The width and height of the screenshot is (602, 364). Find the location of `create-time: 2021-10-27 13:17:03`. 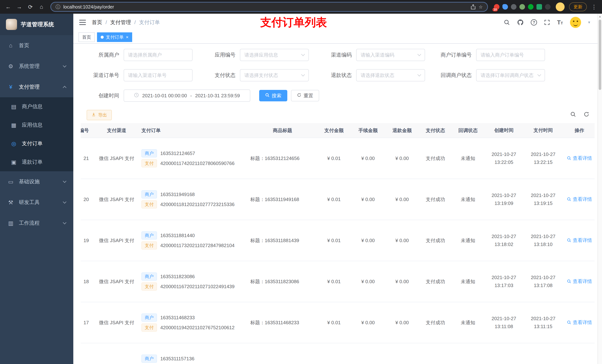

create-time: 2021-10-27 13:17:03 is located at coordinates (504, 282).